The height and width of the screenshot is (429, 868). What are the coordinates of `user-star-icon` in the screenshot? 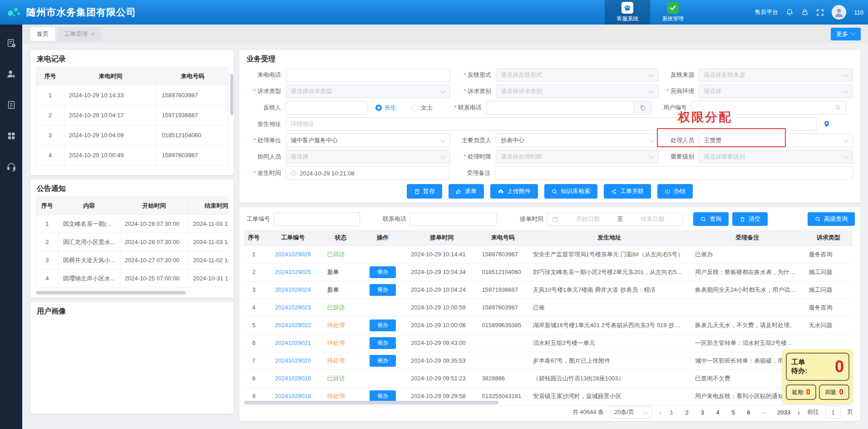 It's located at (11, 74).